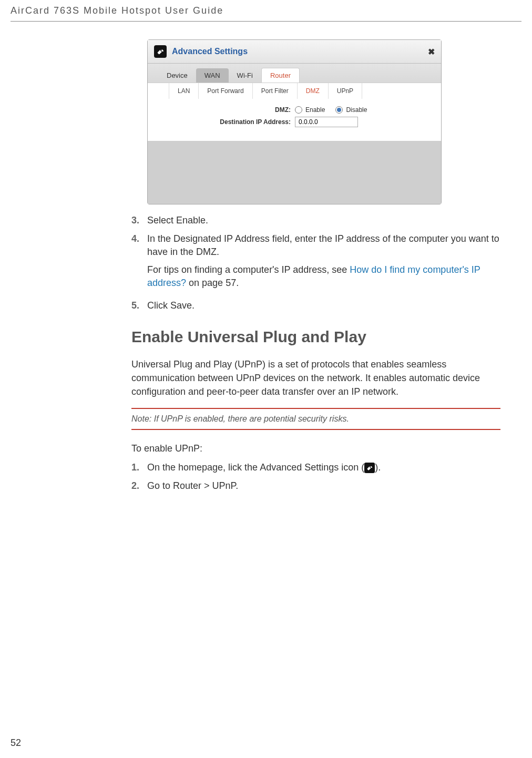  Describe the element at coordinates (212, 76) in the screenshot. I see `tab-wan: WAN` at that location.